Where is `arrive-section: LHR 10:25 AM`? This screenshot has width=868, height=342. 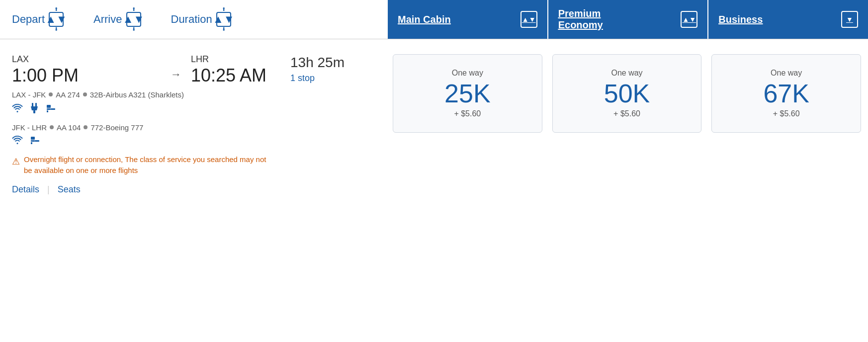
arrive-section: LHR 10:25 AM is located at coordinates (241, 70).